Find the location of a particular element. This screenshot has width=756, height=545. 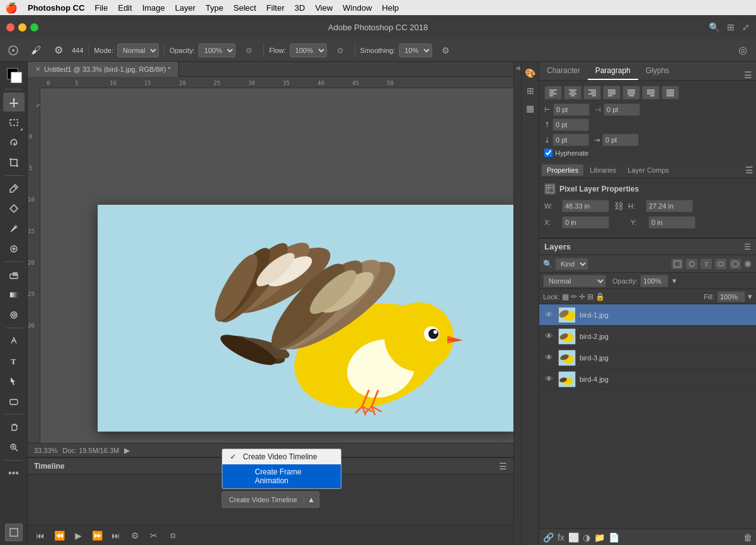

space-after-input is located at coordinates (571, 140).